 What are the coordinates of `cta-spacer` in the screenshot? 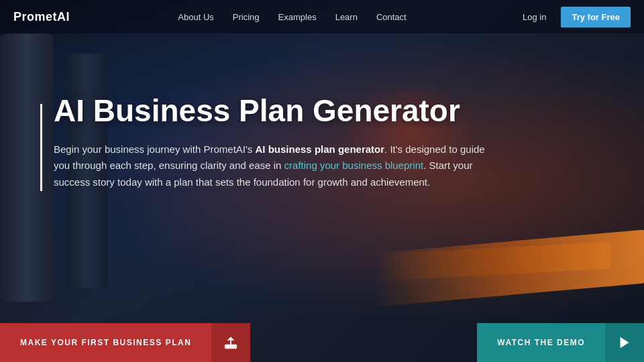 It's located at (364, 343).